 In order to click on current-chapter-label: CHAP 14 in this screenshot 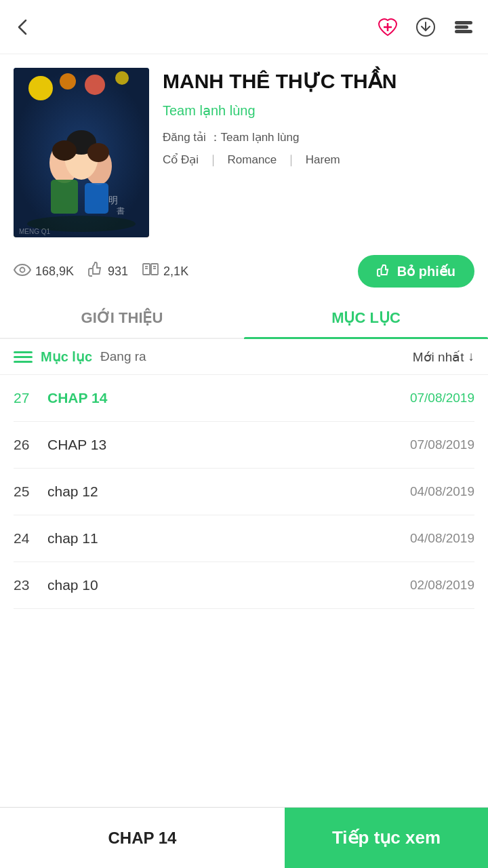, I will do `click(142, 838)`.